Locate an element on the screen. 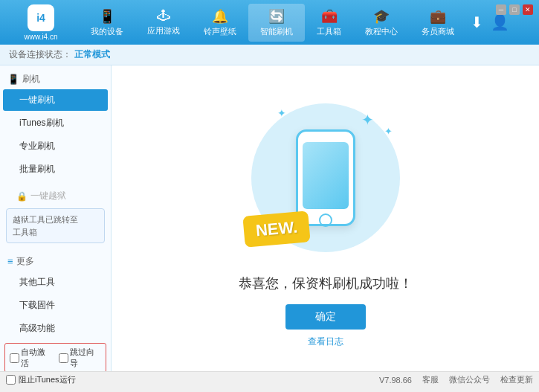 Image resolution: width=539 pixels, height=392 pixels. flash-section-label: 刷机 is located at coordinates (31, 79).